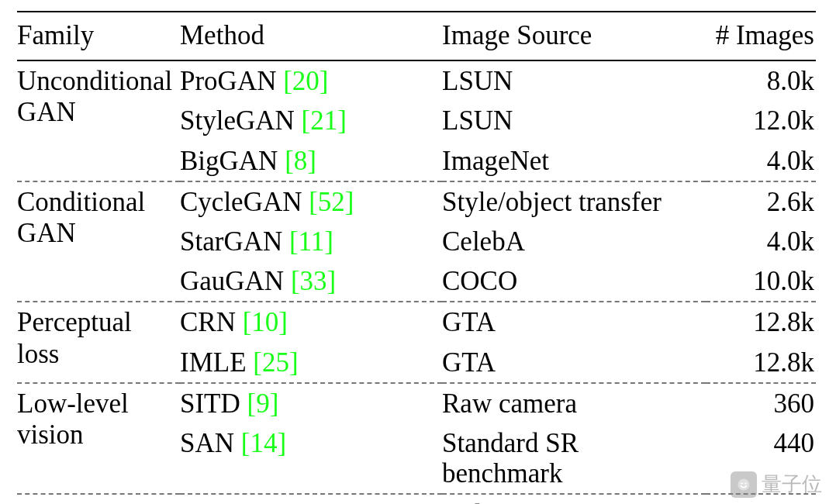  What do you see at coordinates (237, 121) in the screenshot?
I see `method-name: StyleGAN` at bounding box center [237, 121].